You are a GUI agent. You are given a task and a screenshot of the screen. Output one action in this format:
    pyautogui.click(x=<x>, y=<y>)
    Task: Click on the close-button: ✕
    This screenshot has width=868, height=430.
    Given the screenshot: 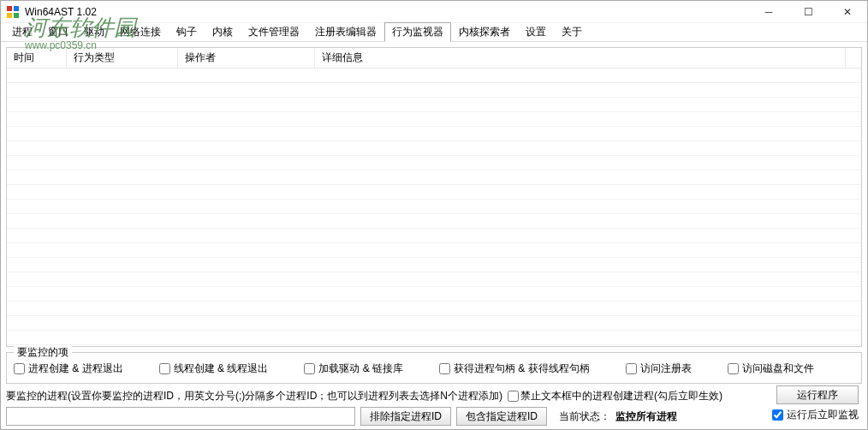 What is the action you would take?
    pyautogui.click(x=847, y=12)
    